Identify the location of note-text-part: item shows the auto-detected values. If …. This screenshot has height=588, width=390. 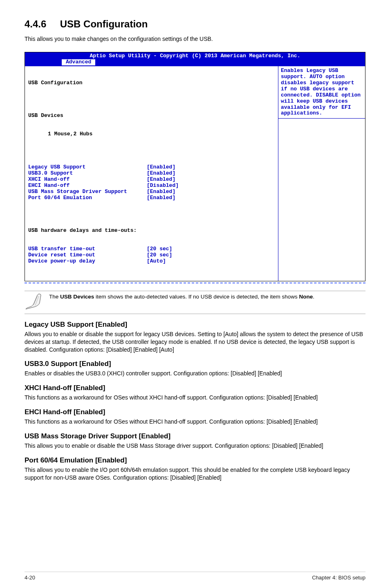
(196, 297).